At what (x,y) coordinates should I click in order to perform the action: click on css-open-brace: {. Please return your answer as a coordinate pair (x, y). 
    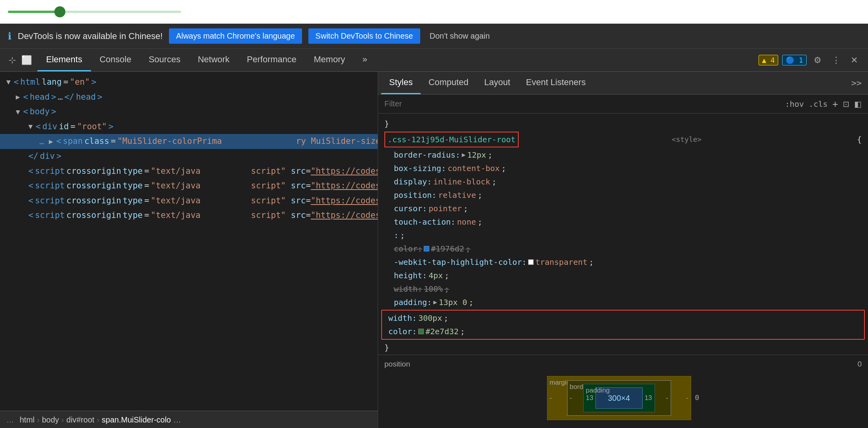
    Looking at the image, I should click on (859, 140).